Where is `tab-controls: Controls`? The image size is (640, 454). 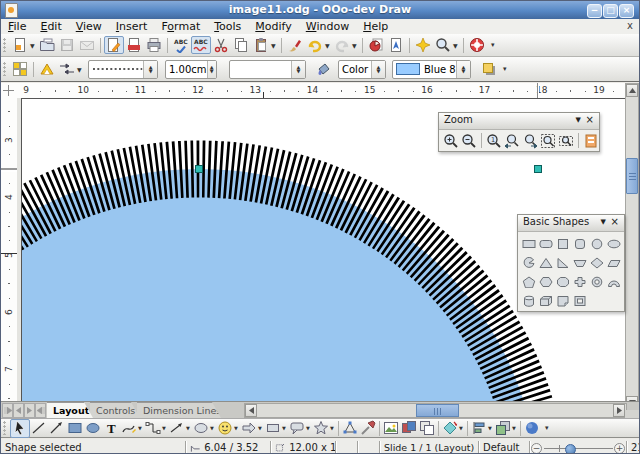 tab-controls: Controls is located at coordinates (115, 410).